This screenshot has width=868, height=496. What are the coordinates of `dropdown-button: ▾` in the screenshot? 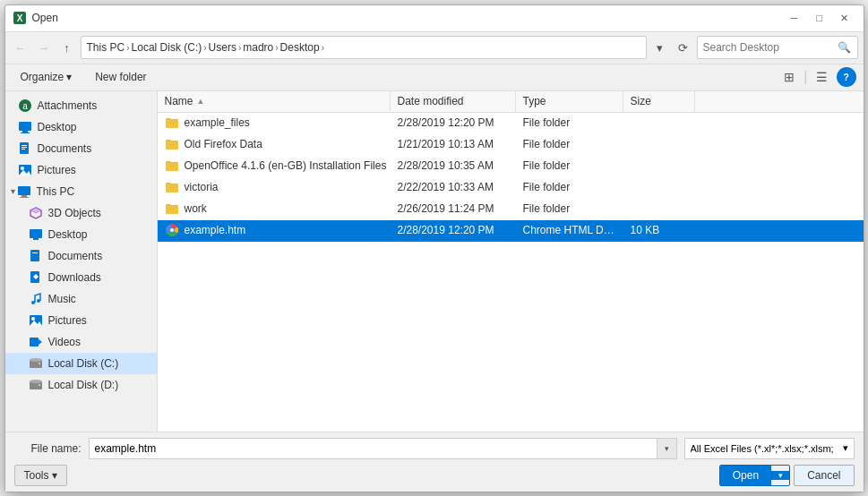 It's located at (660, 47).